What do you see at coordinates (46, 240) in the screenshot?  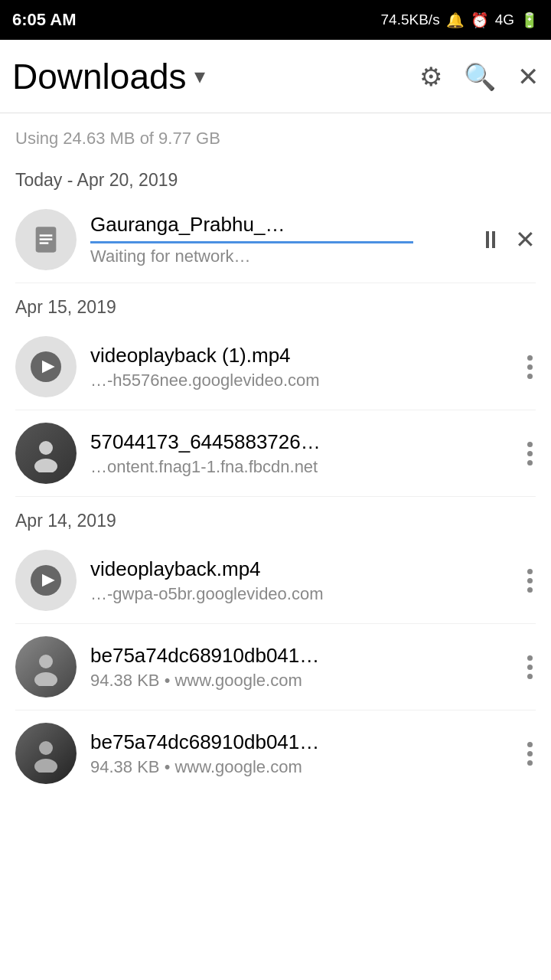 I see `item-icon-document` at bounding box center [46, 240].